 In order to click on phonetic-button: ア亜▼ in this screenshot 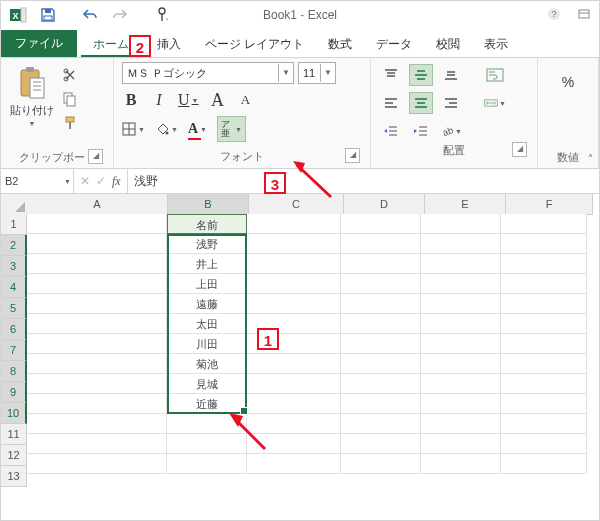, I will do `click(232, 129)`.